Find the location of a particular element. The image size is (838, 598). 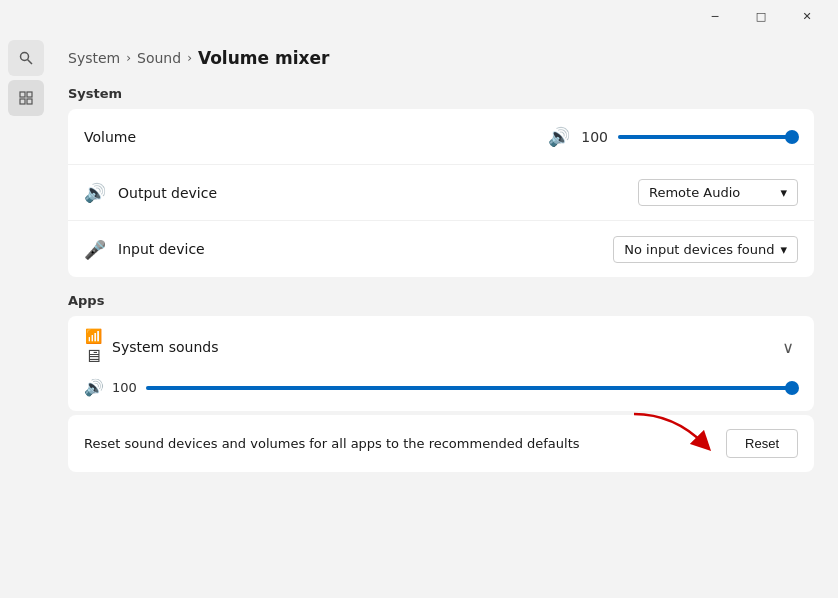

system-sounds-volume: 🔊 100 is located at coordinates (441, 392).